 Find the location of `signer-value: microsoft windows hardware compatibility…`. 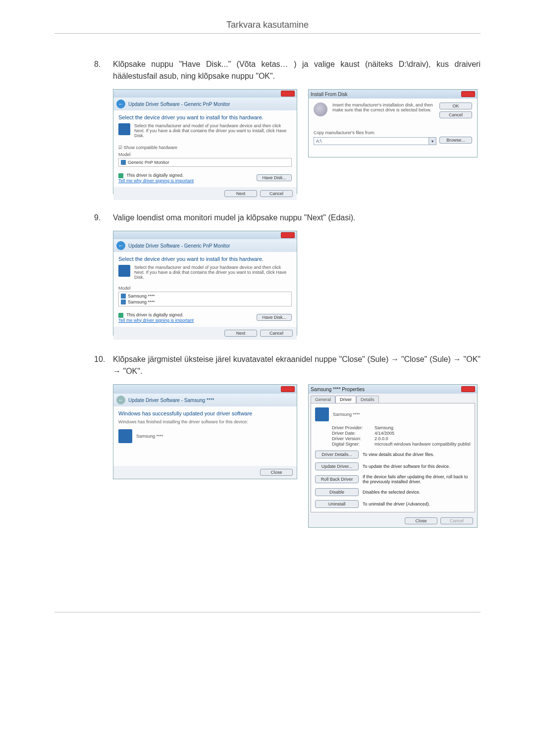

signer-value: microsoft windows hardware compatibility… is located at coordinates (423, 444).